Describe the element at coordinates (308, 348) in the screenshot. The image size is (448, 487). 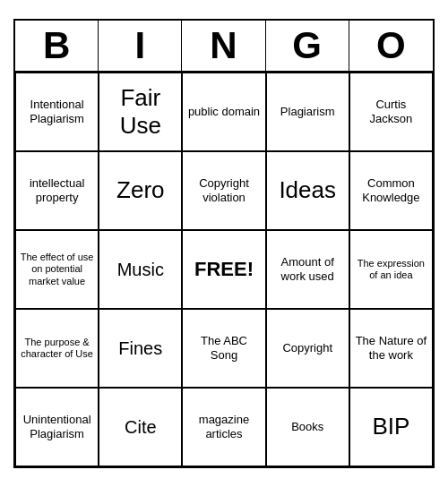
I see `bingo-cell-18: Copyright` at that location.